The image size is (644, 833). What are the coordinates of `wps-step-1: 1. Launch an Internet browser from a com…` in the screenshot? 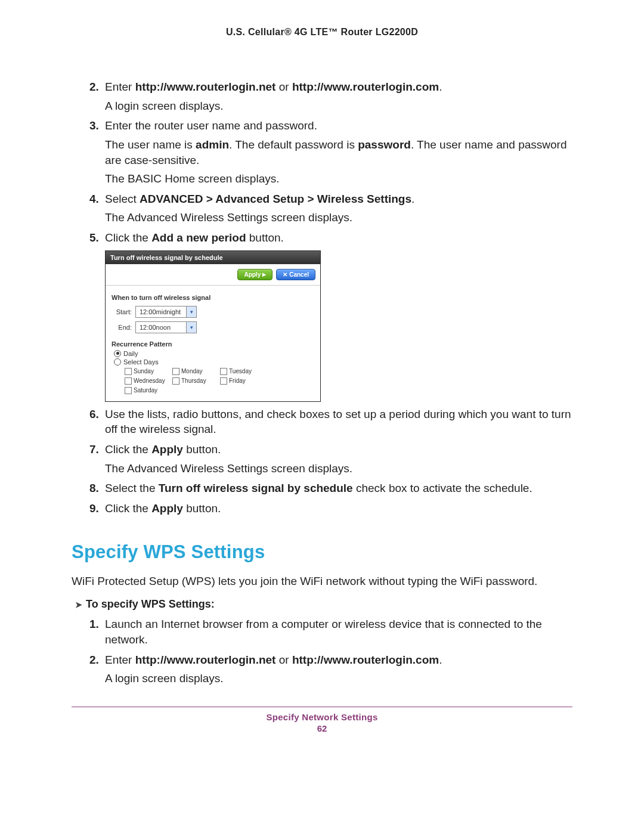 It's located at (331, 632).